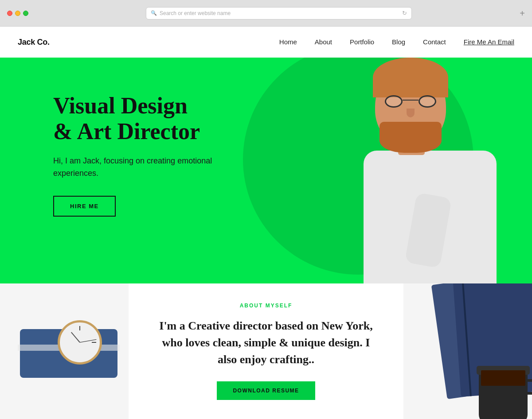  Describe the element at coordinates (411, 78) in the screenshot. I see `person-hair` at that location.